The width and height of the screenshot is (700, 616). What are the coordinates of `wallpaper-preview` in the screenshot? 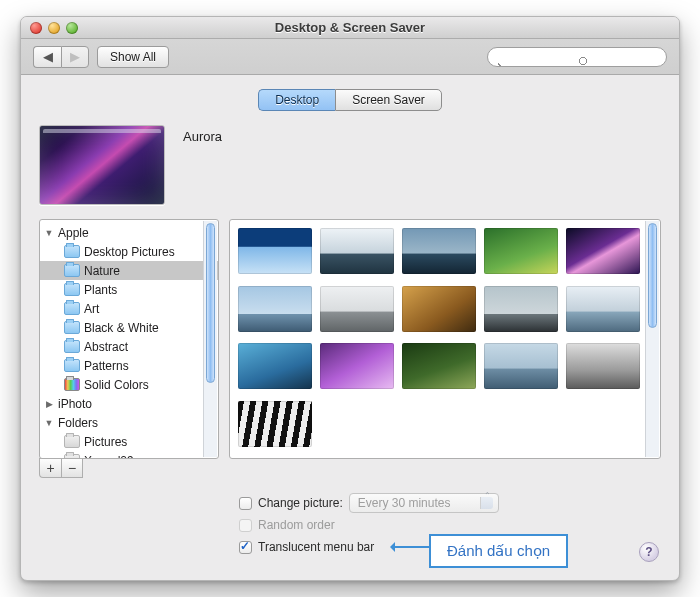 It's located at (102, 165).